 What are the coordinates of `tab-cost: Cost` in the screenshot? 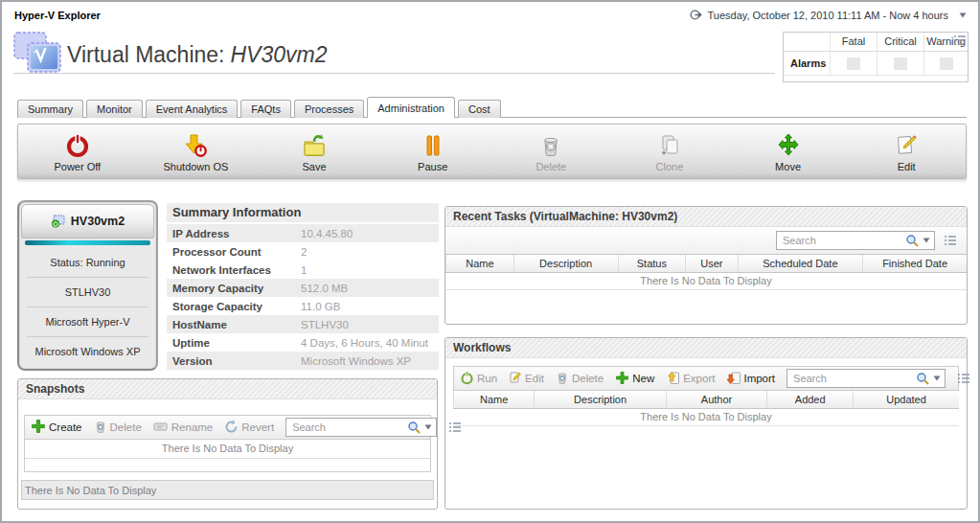 It's located at (479, 109).